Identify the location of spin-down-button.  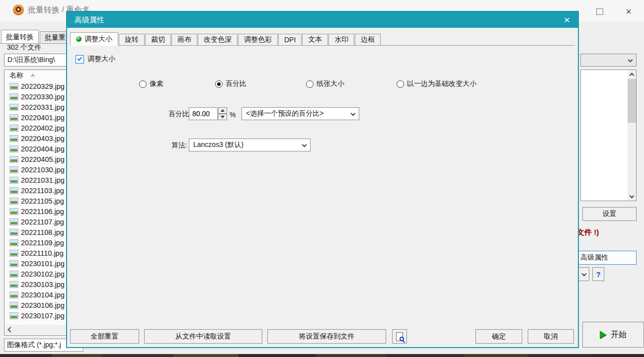
(223, 117).